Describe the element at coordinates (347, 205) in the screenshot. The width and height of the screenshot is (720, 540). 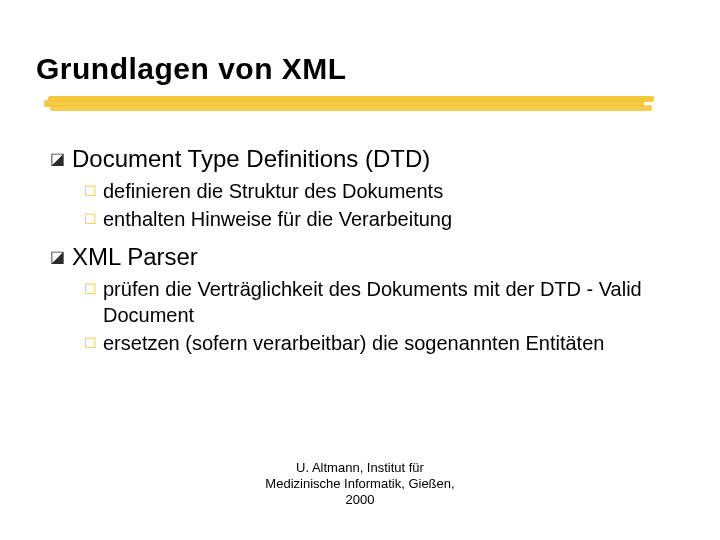
I see `sub-list: ☐ definieren die Struktur des Dokuments …` at that location.